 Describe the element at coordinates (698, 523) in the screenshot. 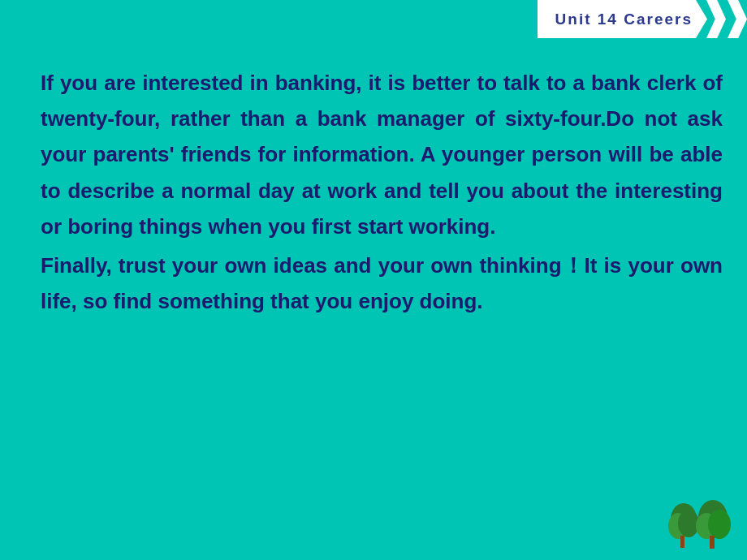

I see `tree-decoration` at that location.